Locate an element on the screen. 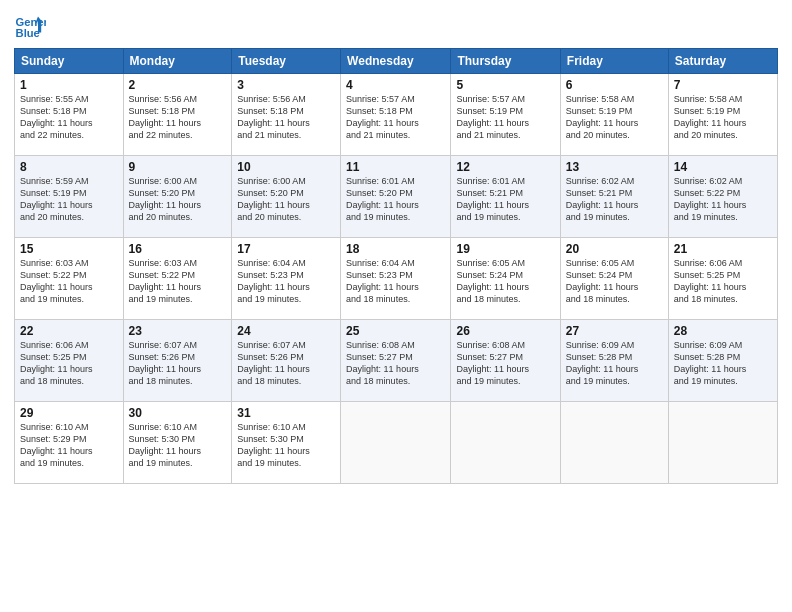  weekday-header-saturday: Saturday is located at coordinates (722, 62).